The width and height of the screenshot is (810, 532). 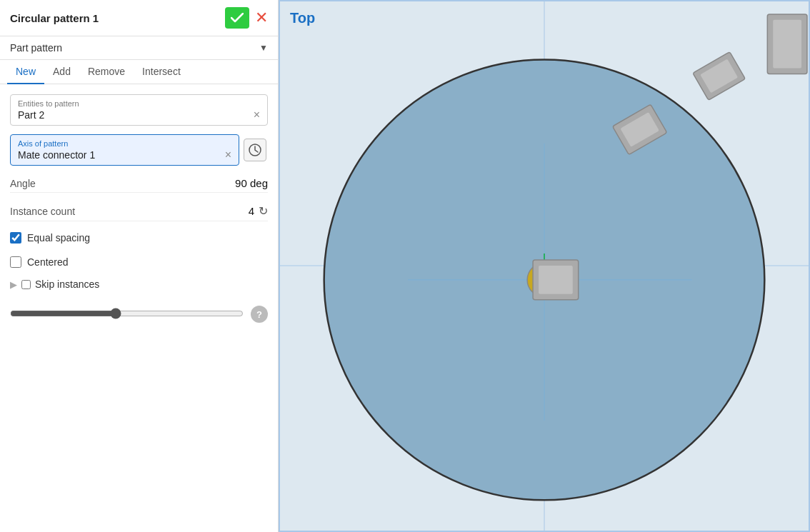 I want to click on viewport-label: Top, so click(x=303, y=19).